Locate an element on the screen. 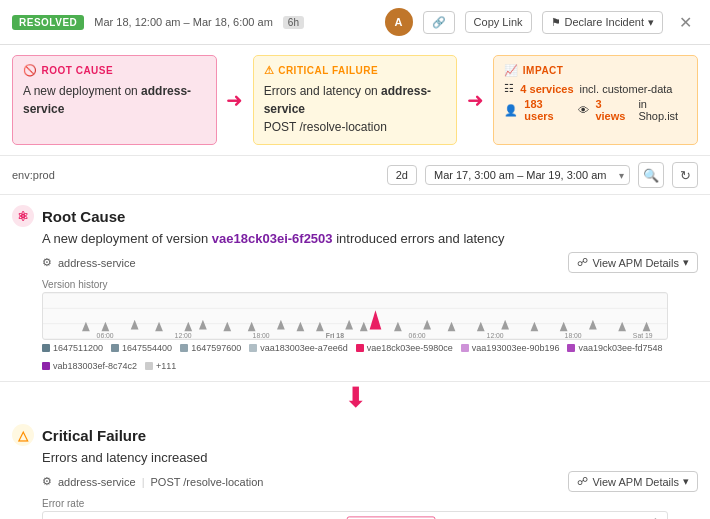 The width and height of the screenshot is (710, 519). users-count: 183 users is located at coordinates (548, 110).